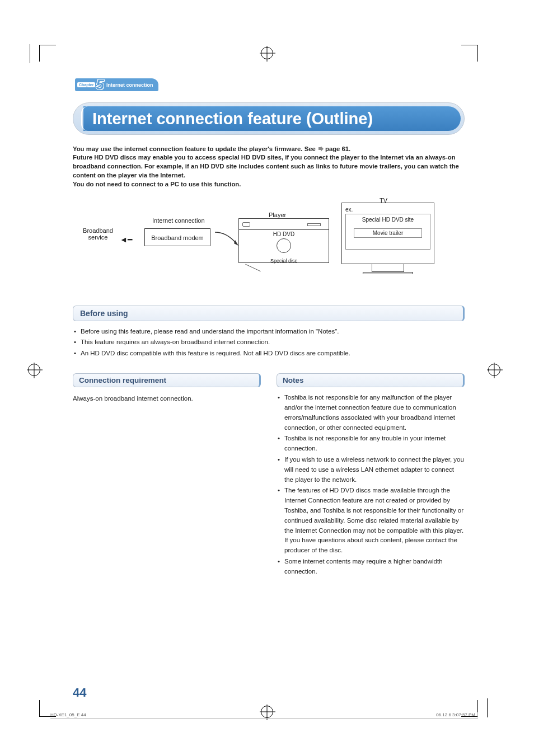 The height and width of the screenshot is (756, 534). What do you see at coordinates (48, 53) in the screenshot?
I see `crop-mark-tl` at bounding box center [48, 53].